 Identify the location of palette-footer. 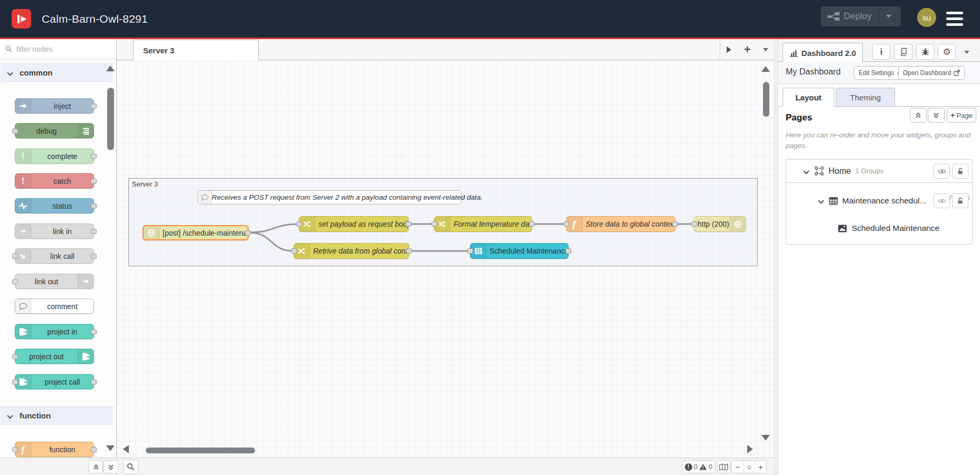
(58, 466).